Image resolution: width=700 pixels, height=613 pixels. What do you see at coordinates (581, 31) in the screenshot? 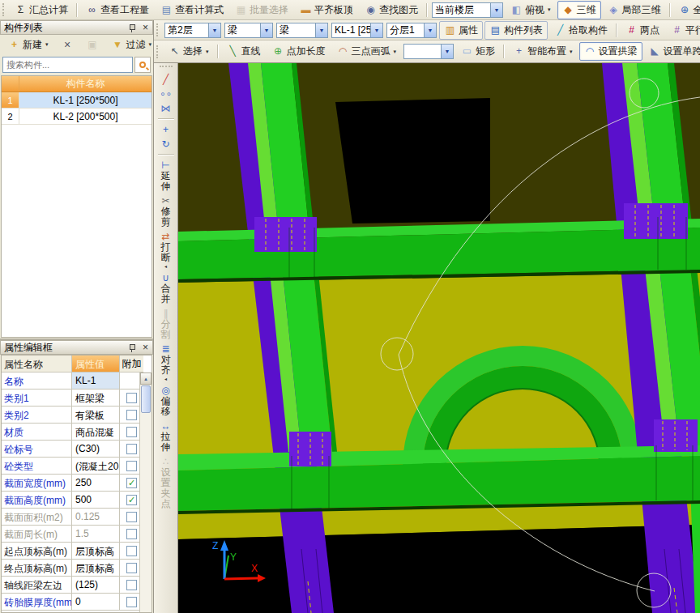
I see `pick-component-button: ╱拾取构件` at bounding box center [581, 31].